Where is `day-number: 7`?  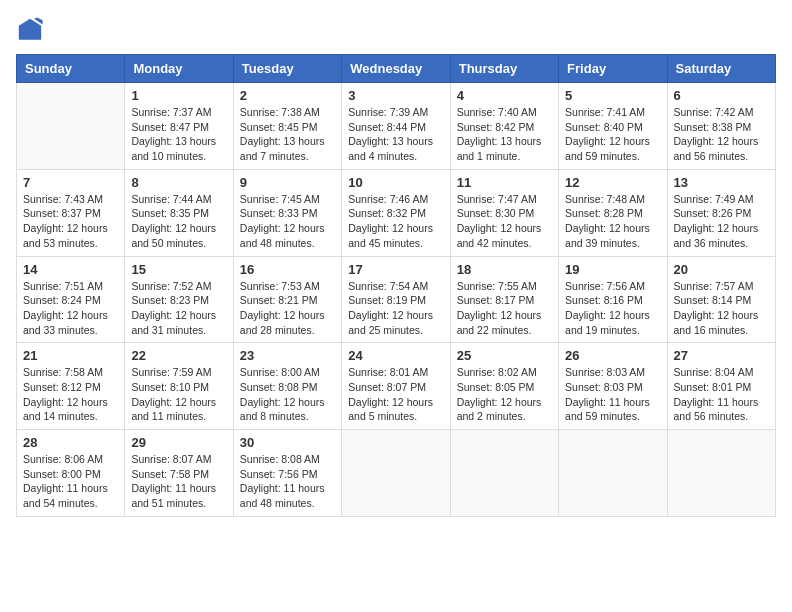
day-number: 7 is located at coordinates (70, 182).